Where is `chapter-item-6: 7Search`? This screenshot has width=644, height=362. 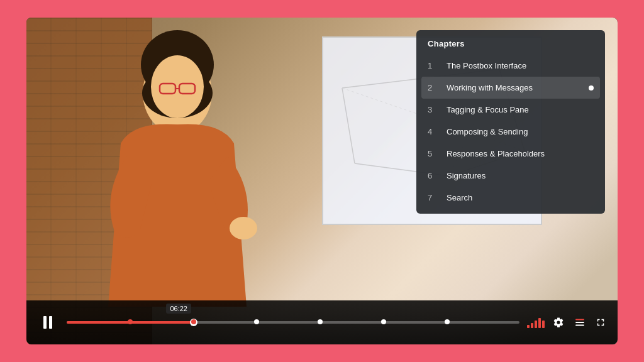 chapter-item-6: 7Search is located at coordinates (511, 197).